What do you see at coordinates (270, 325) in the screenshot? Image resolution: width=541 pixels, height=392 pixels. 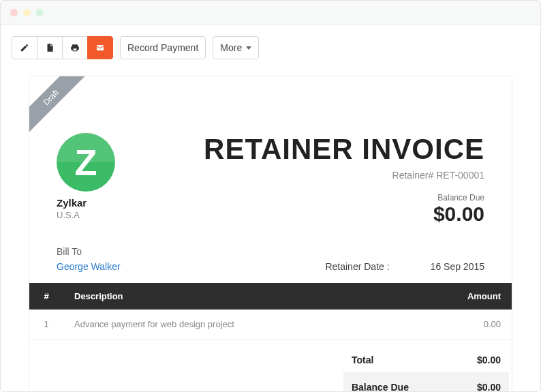 I see `table-row: 1 Advance payment for web design project…` at bounding box center [270, 325].